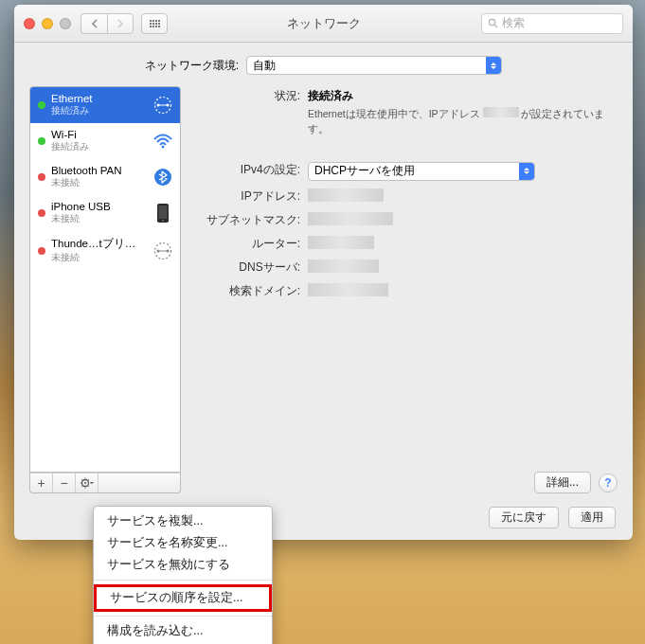 This screenshot has width=645, height=644. Describe the element at coordinates (183, 564) in the screenshot. I see `menu-item: サービスを無効にする` at that location.